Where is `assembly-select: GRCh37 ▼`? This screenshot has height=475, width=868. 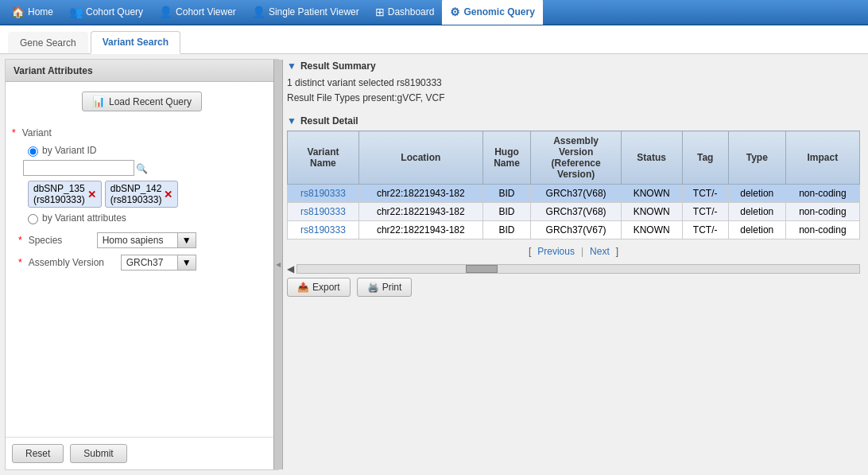 assembly-select: GRCh37 ▼ is located at coordinates (159, 263).